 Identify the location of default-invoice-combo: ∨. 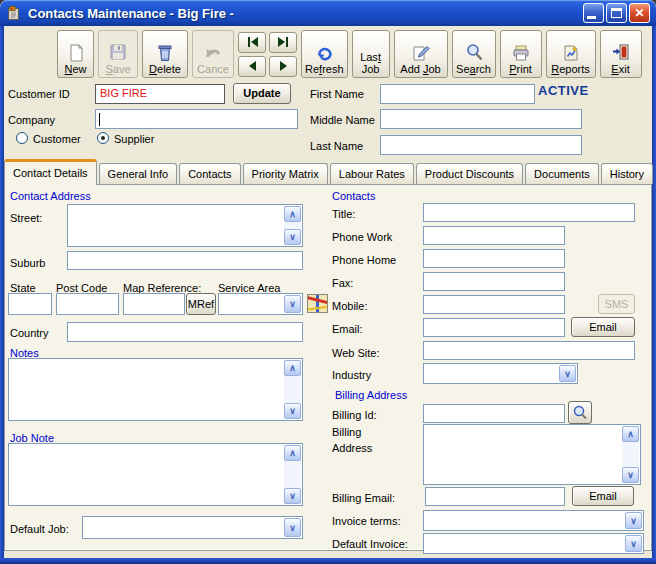
(534, 544).